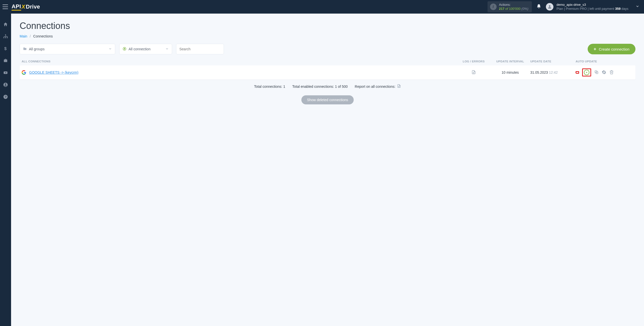 The height and width of the screenshot is (326, 644). What do you see at coordinates (270, 87) in the screenshot?
I see `summary-total: Total connections: 1` at bounding box center [270, 87].